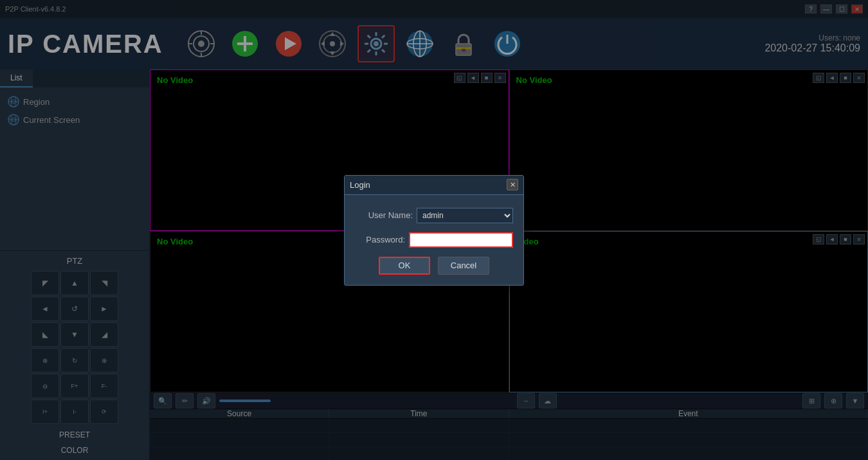 The image size is (868, 460). Describe the element at coordinates (404, 266) in the screenshot. I see `ok-button: OK` at that location.